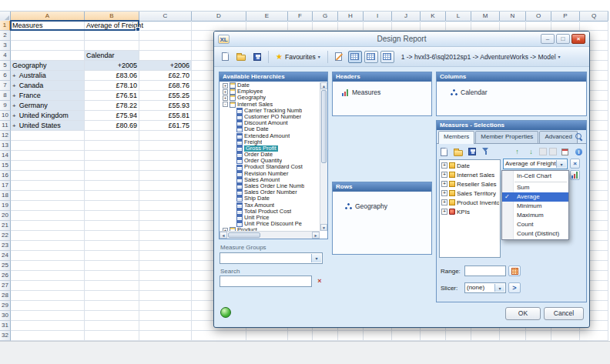 This screenshot has height=364, width=610. What do you see at coordinates (112, 146) in the screenshot?
I see `cell-B13` at bounding box center [112, 146].